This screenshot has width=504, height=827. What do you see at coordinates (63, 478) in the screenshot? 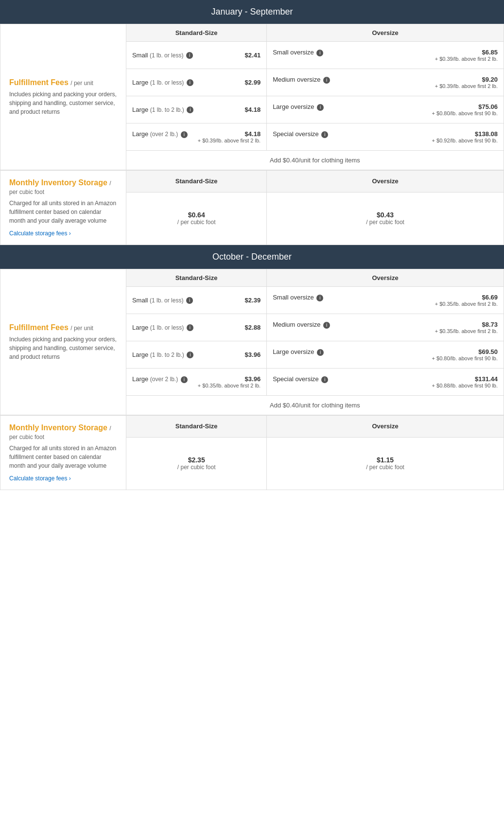
I see `calc-link-oct: Calculate storage fees ›` at bounding box center [63, 478].